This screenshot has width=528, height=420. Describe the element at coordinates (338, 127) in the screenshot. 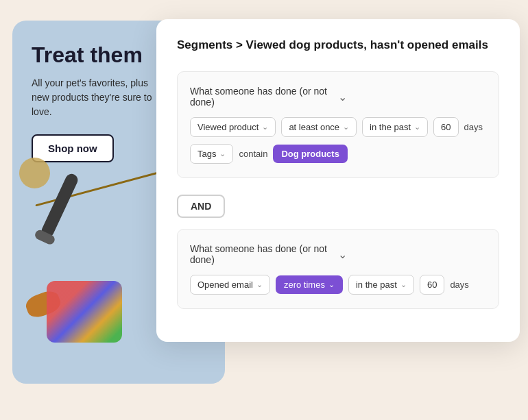

I see `filter-row-1: Viewed product ⌄ at least once ⌄ in the …` at that location.